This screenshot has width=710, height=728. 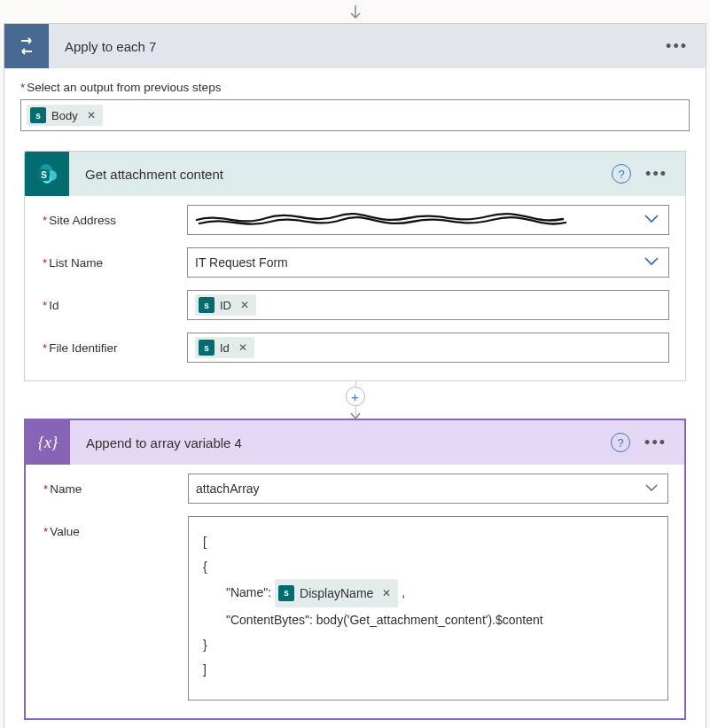 What do you see at coordinates (340, 443) in the screenshot?
I see `append-title: Append to array variable 4` at bounding box center [340, 443].